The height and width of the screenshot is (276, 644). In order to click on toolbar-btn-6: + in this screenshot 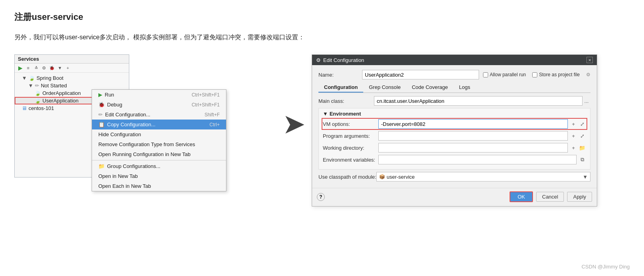, I will do `click(68, 68)`.